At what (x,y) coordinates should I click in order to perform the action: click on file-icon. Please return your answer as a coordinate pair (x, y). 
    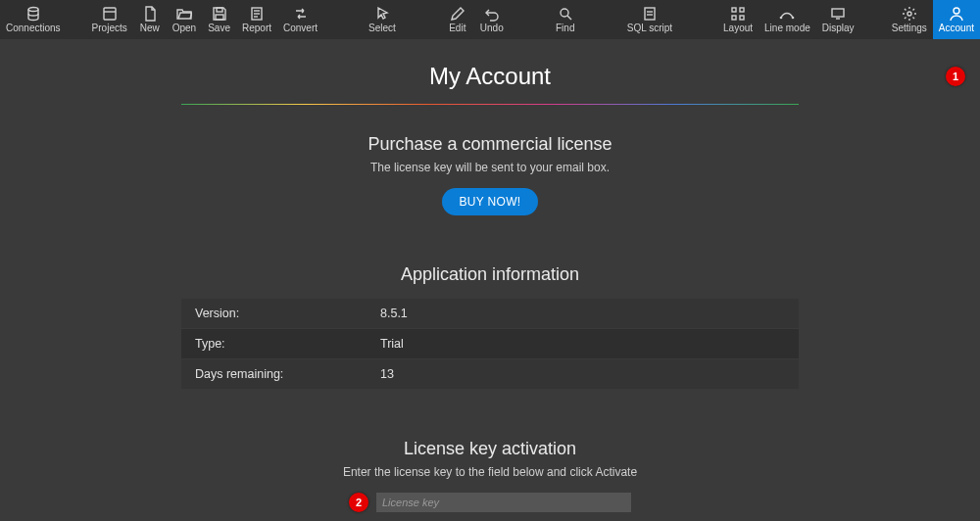
    Looking at the image, I should click on (150, 14).